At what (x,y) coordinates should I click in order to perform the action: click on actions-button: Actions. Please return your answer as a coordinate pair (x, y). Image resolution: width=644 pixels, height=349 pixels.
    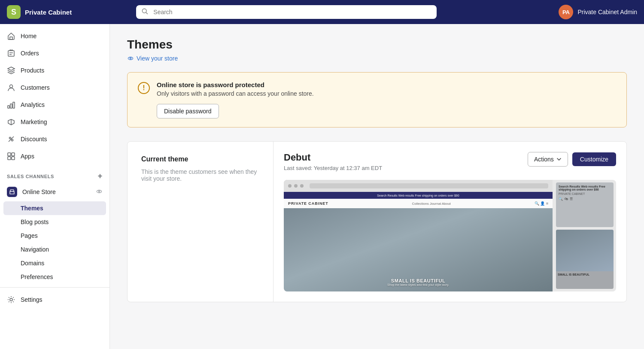
    Looking at the image, I should click on (548, 159).